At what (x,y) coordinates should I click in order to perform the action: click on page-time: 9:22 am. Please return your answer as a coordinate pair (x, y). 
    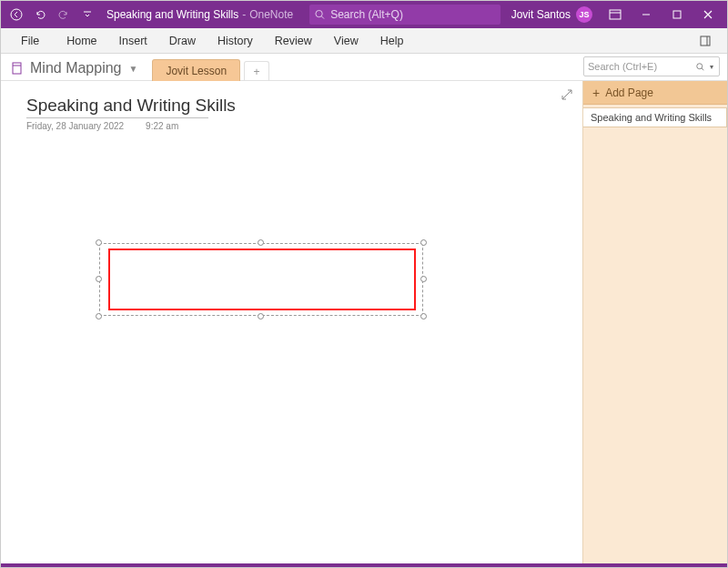
    Looking at the image, I should click on (162, 126).